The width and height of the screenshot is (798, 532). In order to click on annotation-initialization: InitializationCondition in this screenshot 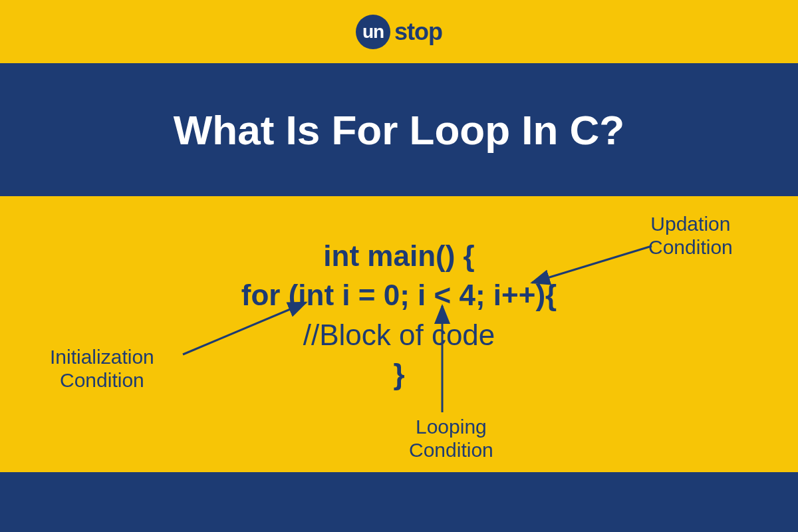, I will do `click(102, 368)`.